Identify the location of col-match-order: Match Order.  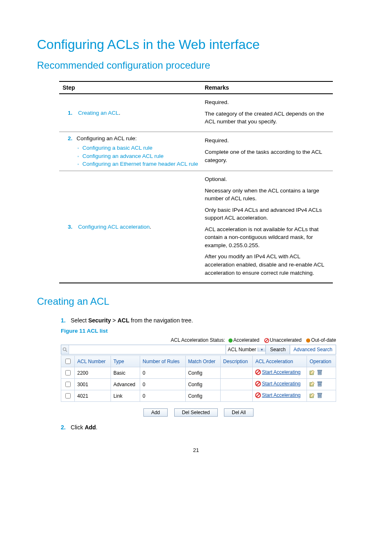
(203, 362).